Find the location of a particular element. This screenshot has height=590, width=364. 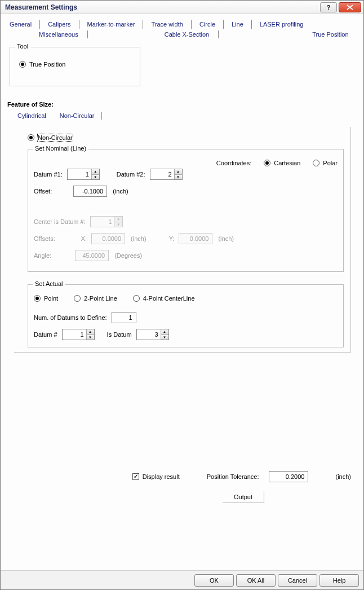

coordinates-label: Coordinates: is located at coordinates (234, 163).